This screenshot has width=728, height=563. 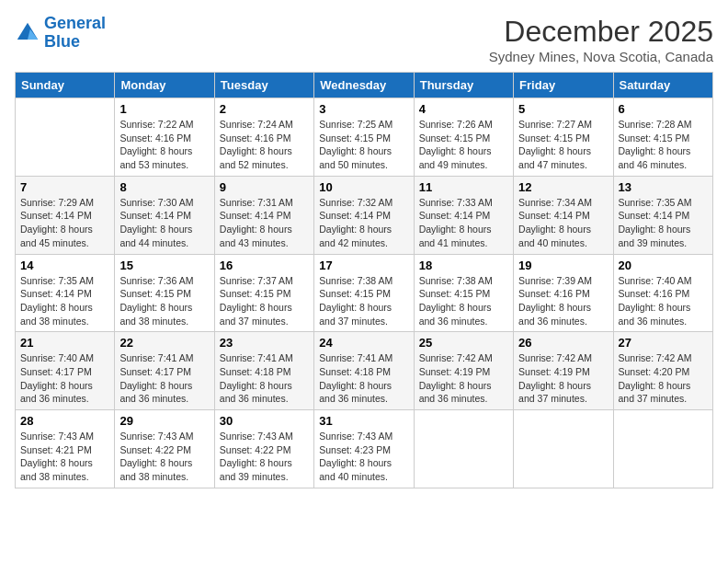 What do you see at coordinates (264, 293) in the screenshot?
I see `calendar-cell: 16Sunrise: 7:37 AM Sunset: 4:15 PM Dayli…` at bounding box center [264, 293].